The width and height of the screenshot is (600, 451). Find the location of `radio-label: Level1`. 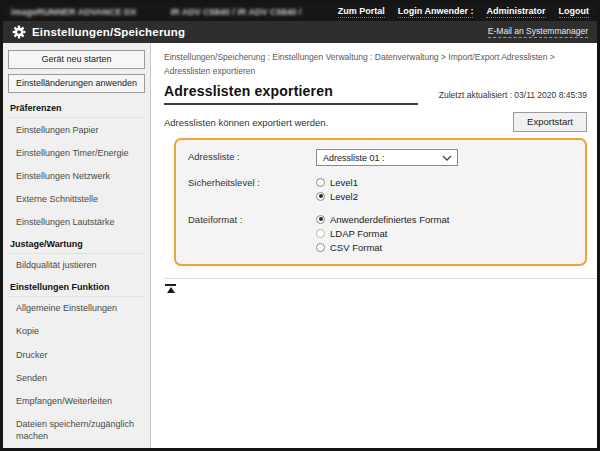

radio-label: Level1 is located at coordinates (344, 182).